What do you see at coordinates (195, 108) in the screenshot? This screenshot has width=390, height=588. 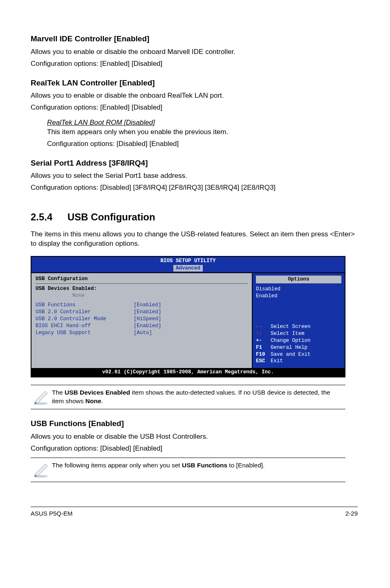 I see `text-realtek-opts: Configuration options: [Enabled] [Disabl…` at bounding box center [195, 108].